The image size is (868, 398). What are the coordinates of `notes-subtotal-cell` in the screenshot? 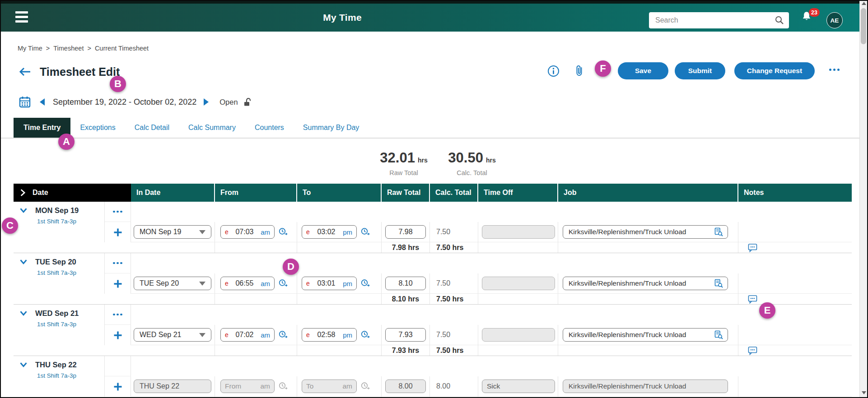 It's located at (795, 247).